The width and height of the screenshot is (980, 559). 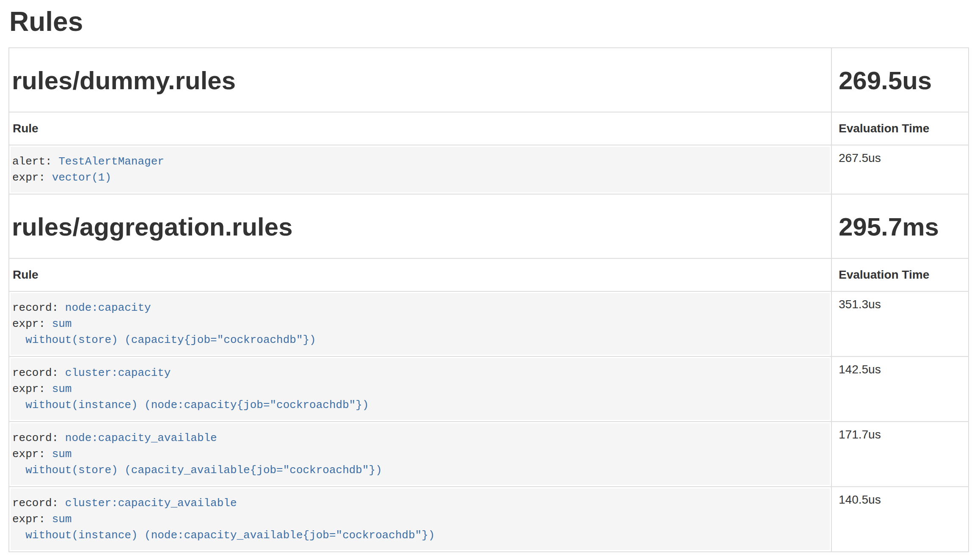 I want to click on rule-definition: alert: TestAlertManager expr: vector(1), so click(x=420, y=170).